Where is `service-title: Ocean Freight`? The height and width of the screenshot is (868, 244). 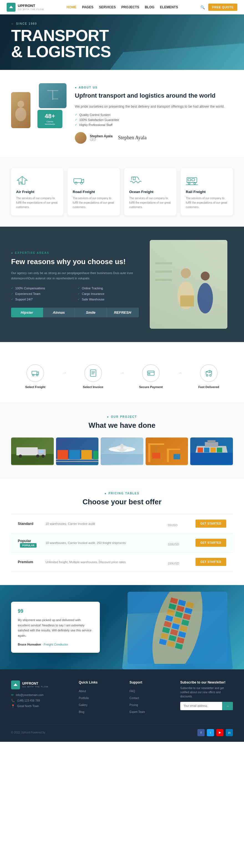 service-title: Ocean Freight is located at coordinates (150, 192).